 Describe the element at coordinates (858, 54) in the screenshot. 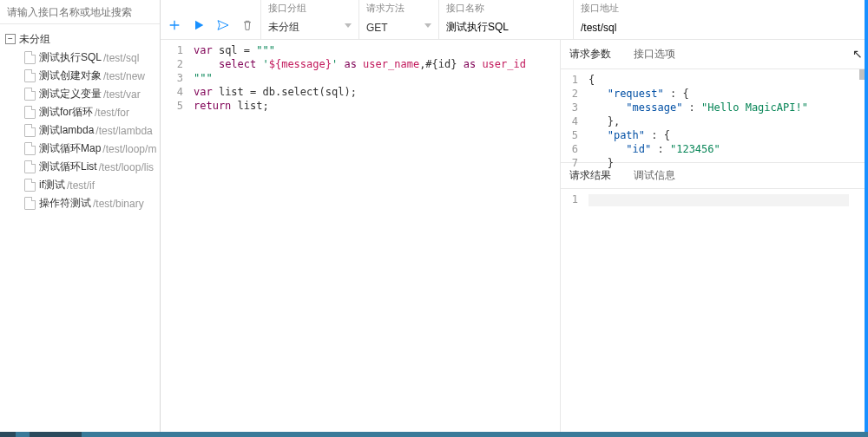

I see `cursor-icon: ↖` at that location.